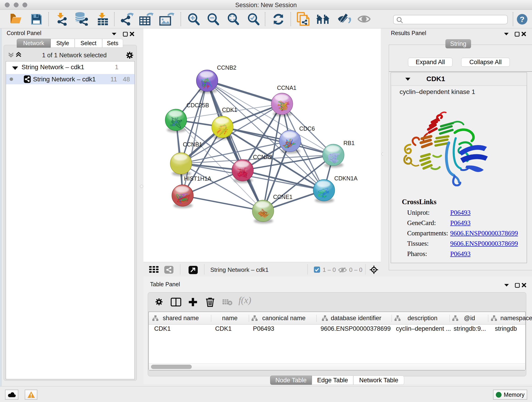 This screenshot has width=532, height=402. Describe the element at coordinates (287, 88) in the screenshot. I see `svg-text: CCNA1` at that location.